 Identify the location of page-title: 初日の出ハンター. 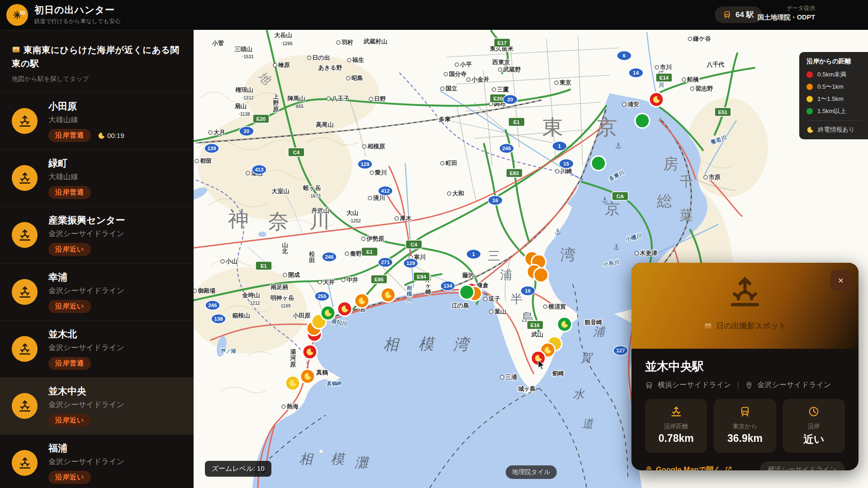
(77, 10).